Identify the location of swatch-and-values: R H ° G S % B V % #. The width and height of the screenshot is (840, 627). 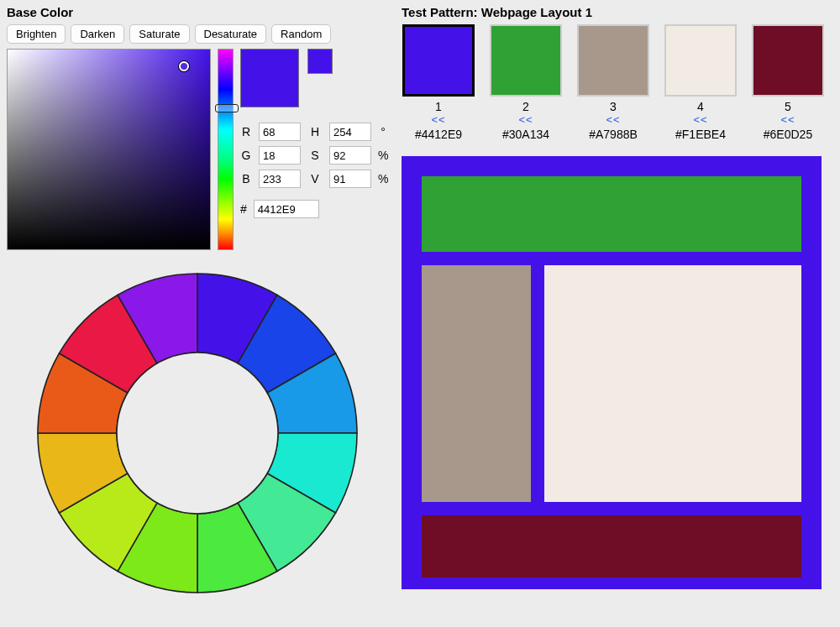
(314, 149).